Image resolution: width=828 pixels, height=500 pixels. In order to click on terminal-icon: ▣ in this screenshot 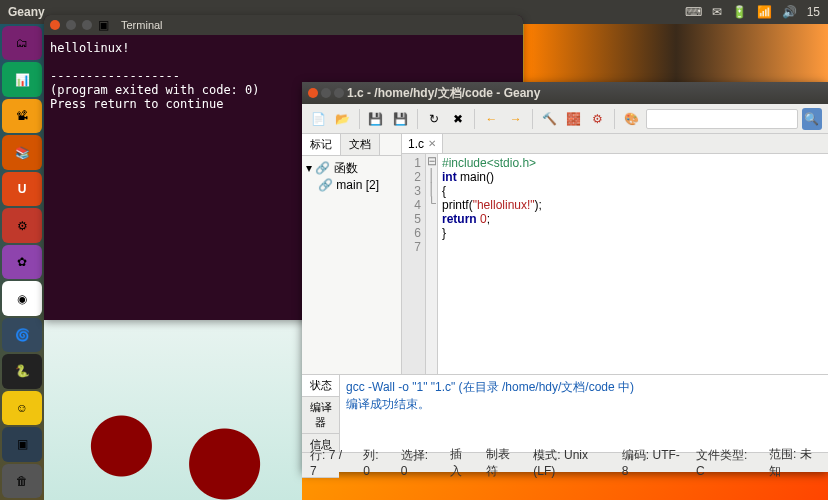, I will do `click(22, 444)`.